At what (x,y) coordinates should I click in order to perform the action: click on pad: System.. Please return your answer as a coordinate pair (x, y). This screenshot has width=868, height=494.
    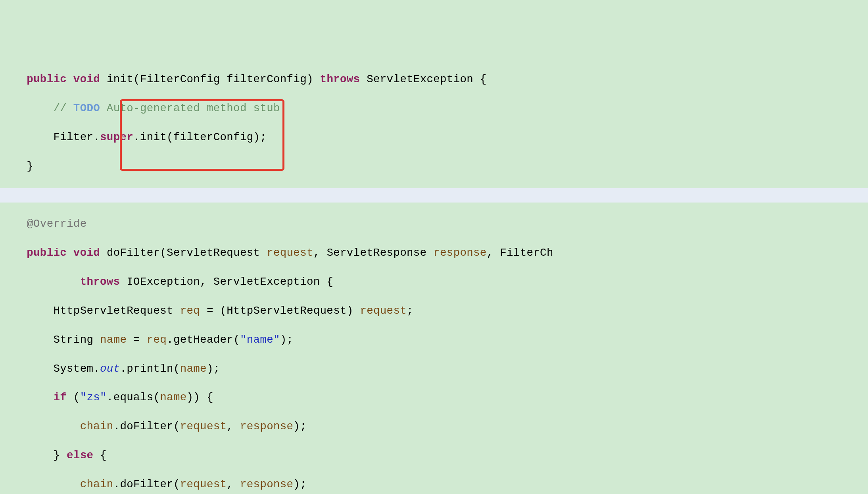
    Looking at the image, I should click on (50, 369).